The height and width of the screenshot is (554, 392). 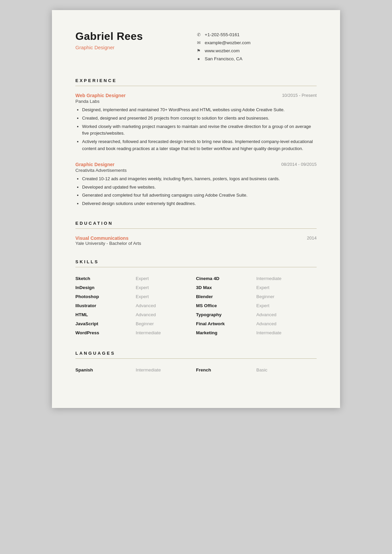 What do you see at coordinates (106, 305) in the screenshot?
I see `skill-name-illustrator: Illustrator` at bounding box center [106, 305].